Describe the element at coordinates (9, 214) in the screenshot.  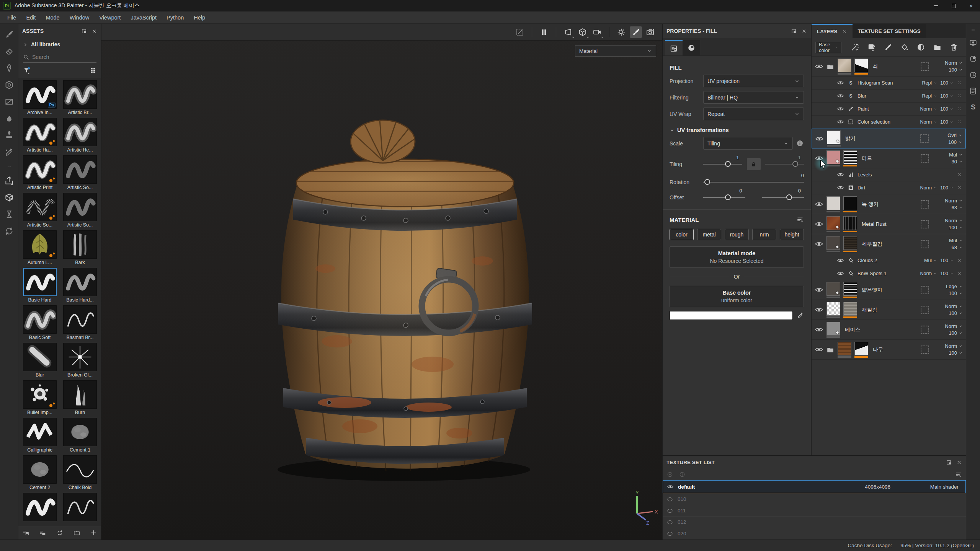
I see `baking-icon` at that location.